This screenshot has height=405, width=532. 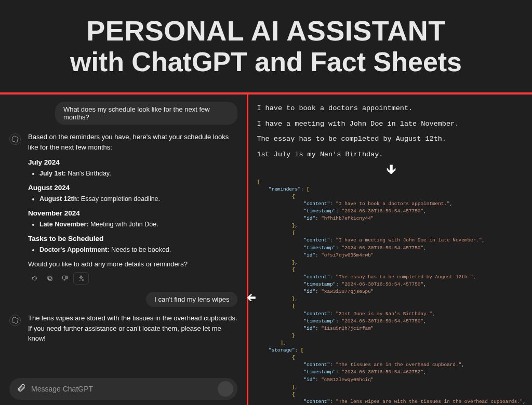 What do you see at coordinates (266, 31) in the screenshot?
I see `title-line1: PERSONAL AI ASSISTANT` at bounding box center [266, 31].